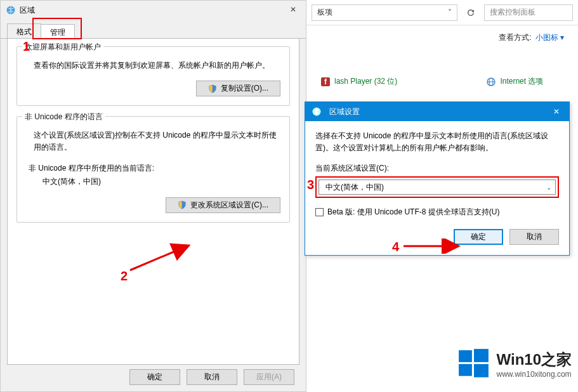 The height and width of the screenshot is (392, 578). What do you see at coordinates (161, 181) in the screenshot?
I see `current-lang-value: 中文(简体，中国)` at bounding box center [161, 181].